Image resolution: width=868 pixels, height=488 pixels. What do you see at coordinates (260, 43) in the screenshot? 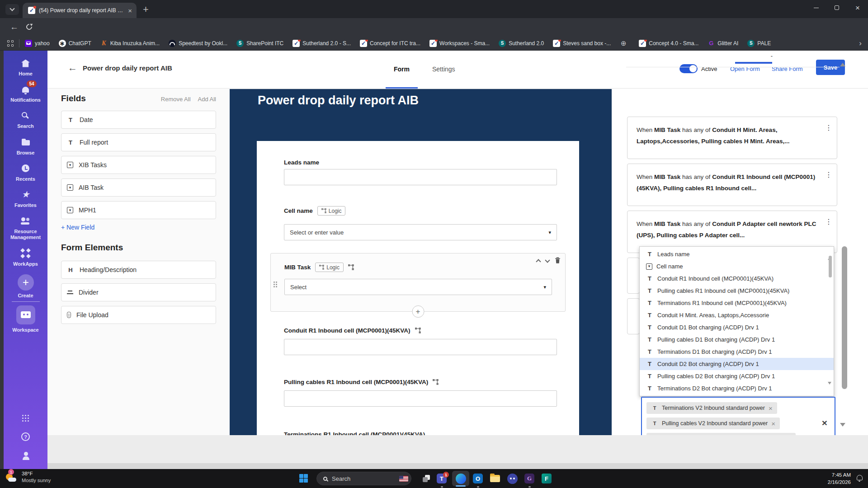
I see `bookmark-item: SharePoint ITC` at bounding box center [260, 43].